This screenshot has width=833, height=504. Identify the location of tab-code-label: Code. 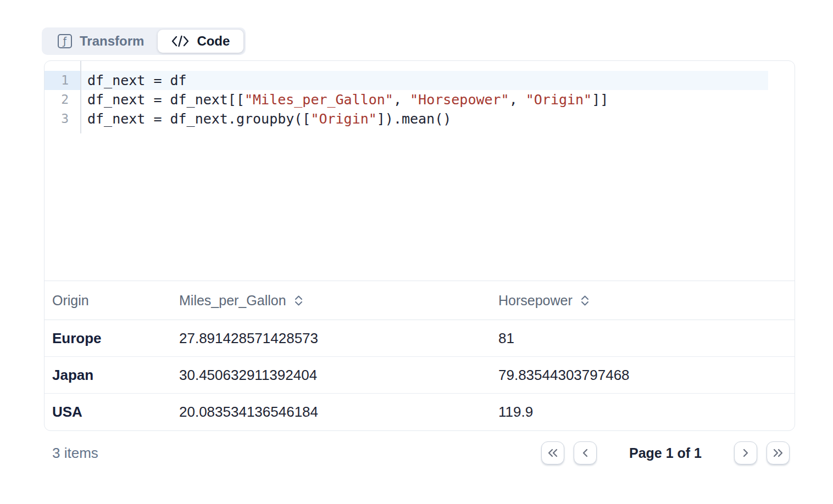
(213, 41).